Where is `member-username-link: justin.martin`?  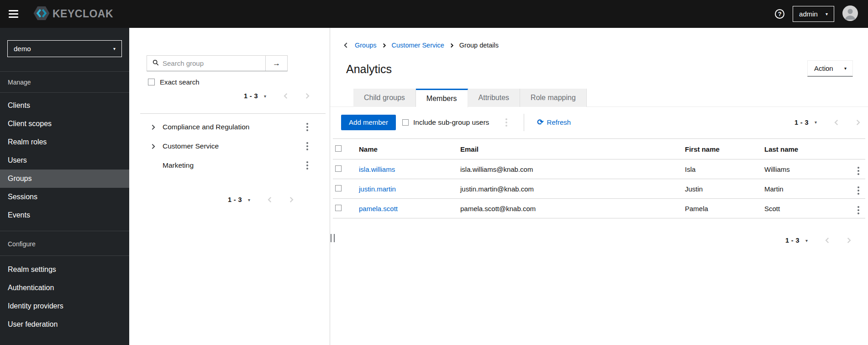 member-username-link: justin.martin is located at coordinates (377, 189).